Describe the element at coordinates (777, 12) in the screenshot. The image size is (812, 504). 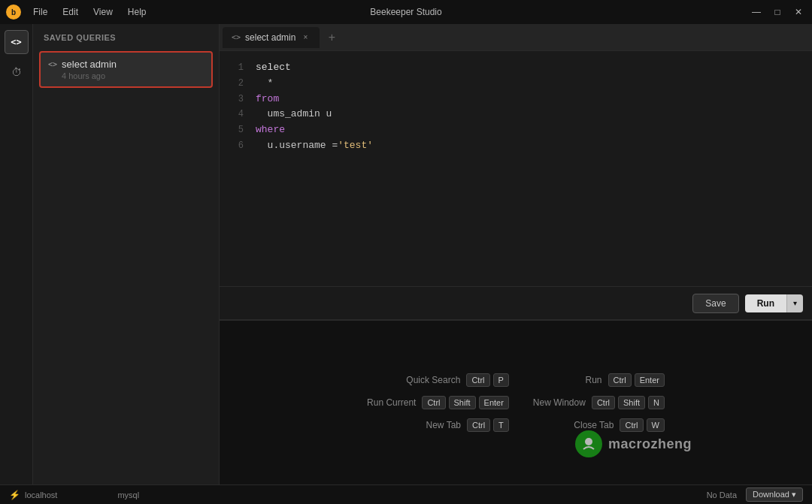
I see `maximize-button: □` at that location.